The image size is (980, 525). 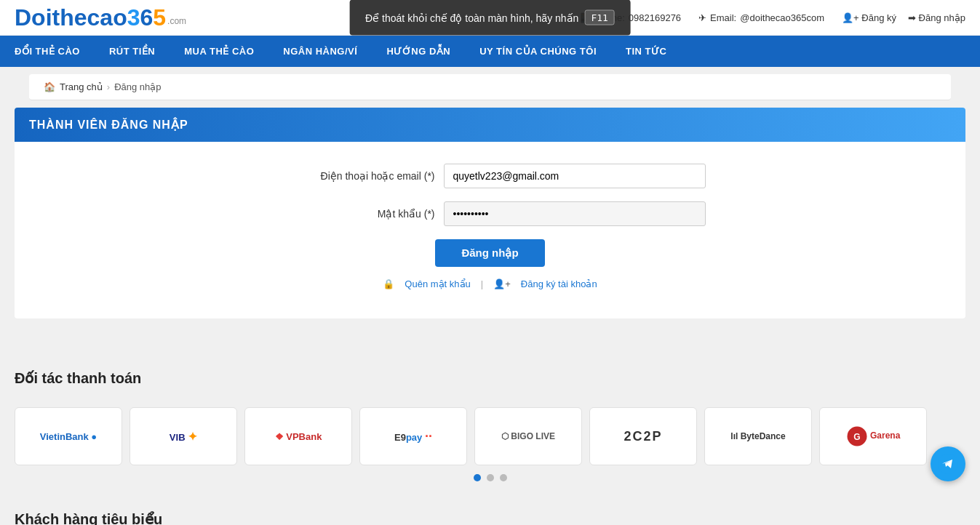 I want to click on login-button: Đăng nhập, so click(x=490, y=253).